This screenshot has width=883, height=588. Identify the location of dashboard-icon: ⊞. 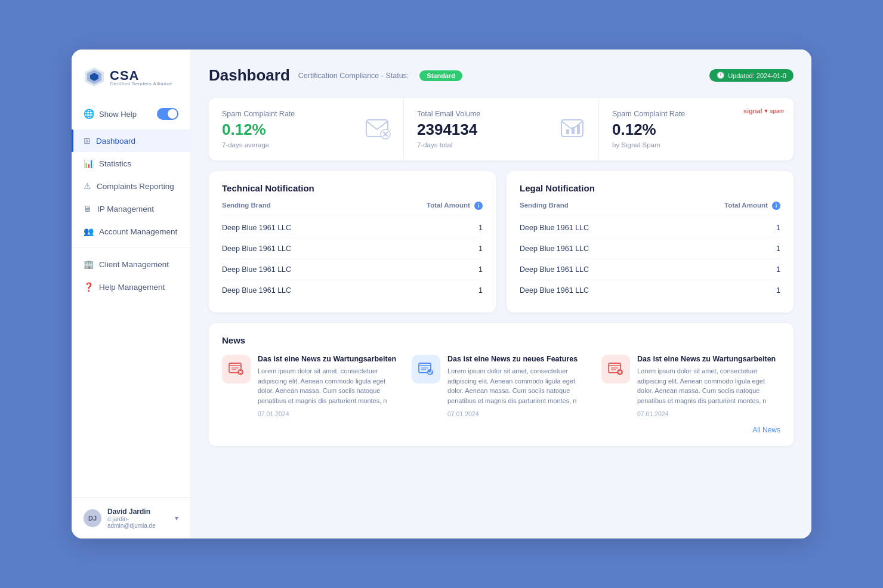
(87, 141).